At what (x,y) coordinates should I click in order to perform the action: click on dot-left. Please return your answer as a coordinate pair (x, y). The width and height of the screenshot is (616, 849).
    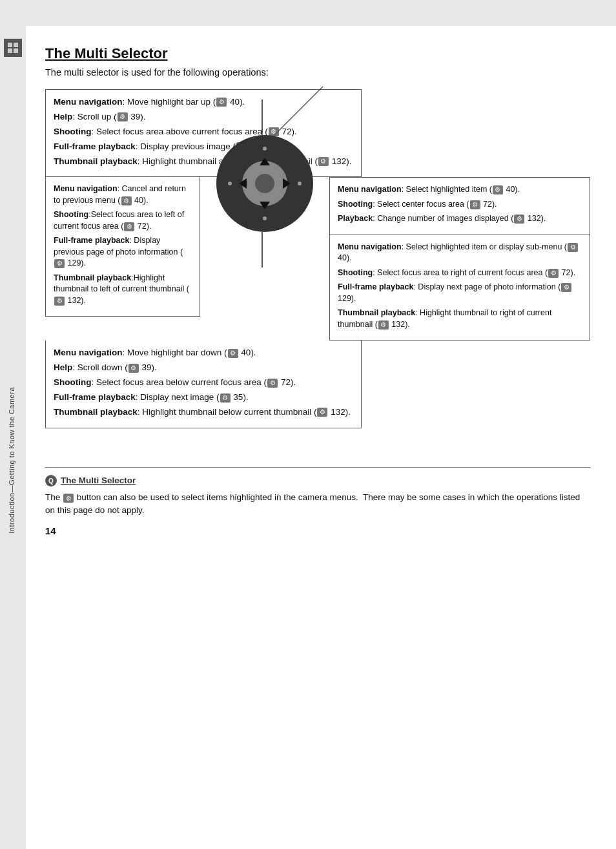
    Looking at the image, I should click on (230, 183).